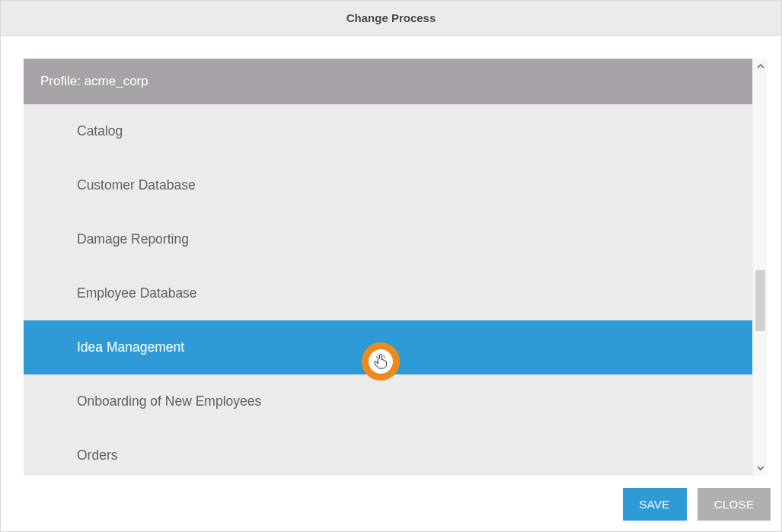 The width and height of the screenshot is (782, 532). Describe the element at coordinates (388, 239) in the screenshot. I see `list-item: Damage Reporting` at that location.